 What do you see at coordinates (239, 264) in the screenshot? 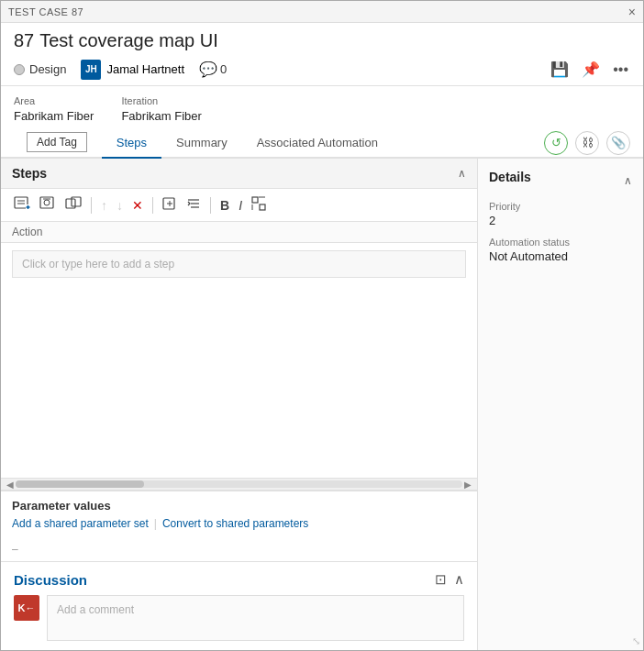
I see `steps-input-placeholder: Click or type here to add a step` at bounding box center [239, 264].